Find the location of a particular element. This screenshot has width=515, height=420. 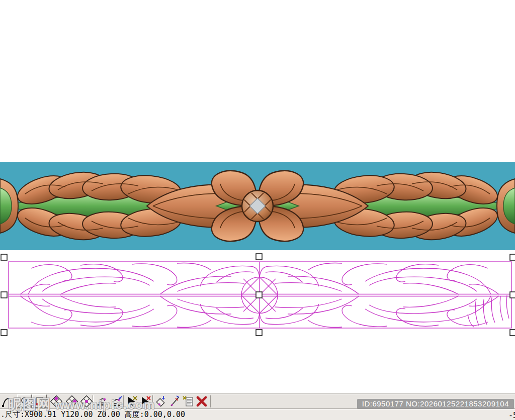

handle-bottom-left is located at coordinates (4, 333).